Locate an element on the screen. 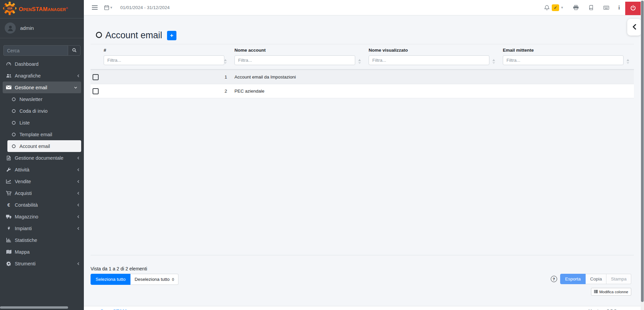 Image resolution: width=644 pixels, height=310 pixels. svg-text: OSM is located at coordinates (10, 9).